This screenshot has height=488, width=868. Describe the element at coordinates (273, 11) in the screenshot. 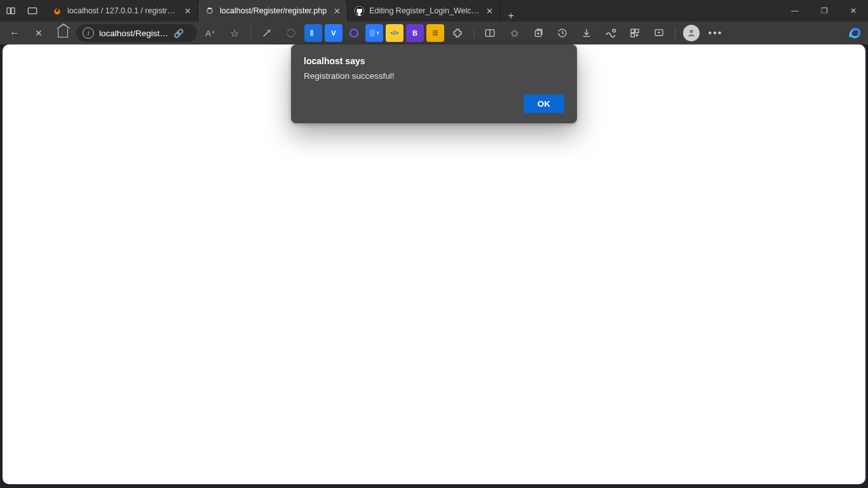

I see `tab-title: localhost/Register/register.php` at that location.